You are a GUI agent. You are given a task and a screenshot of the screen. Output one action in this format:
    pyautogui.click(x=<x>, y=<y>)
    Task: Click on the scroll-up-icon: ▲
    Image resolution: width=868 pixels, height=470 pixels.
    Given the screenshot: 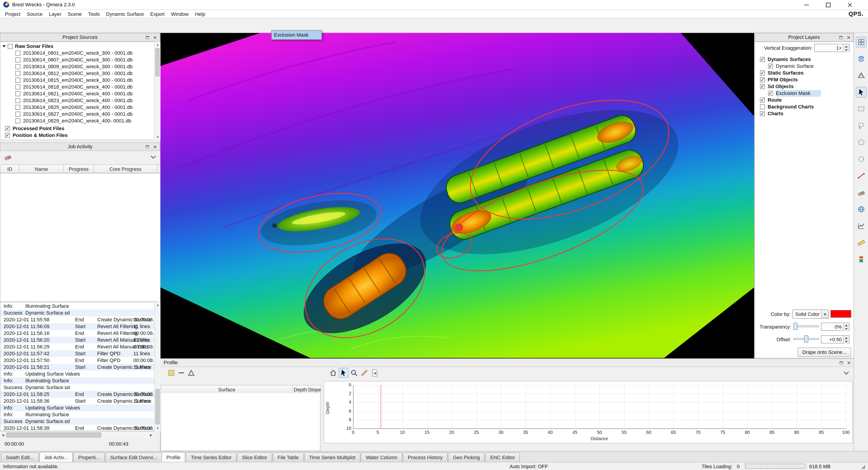 What is the action you would take?
    pyautogui.click(x=158, y=305)
    